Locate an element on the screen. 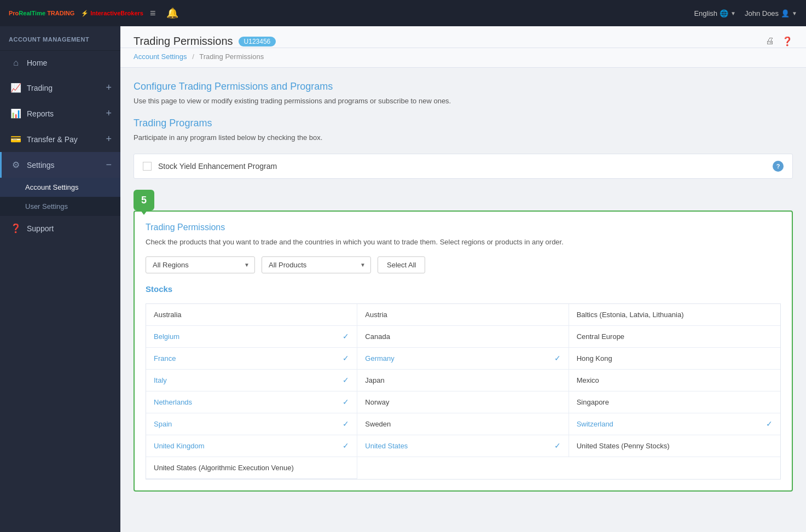 Image resolution: width=806 pixels, height=532 pixels. page-help-icon: ❓ is located at coordinates (787, 42).